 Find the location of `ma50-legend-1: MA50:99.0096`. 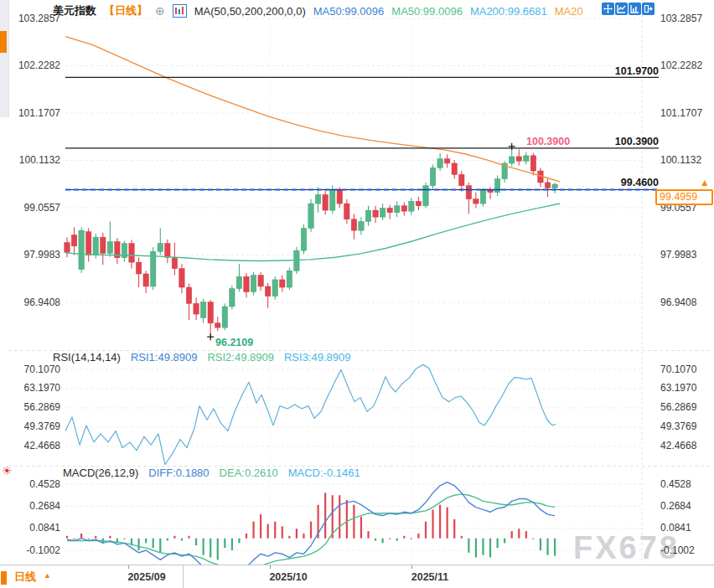

ma50-legend-1: MA50:99.0096 is located at coordinates (349, 12).